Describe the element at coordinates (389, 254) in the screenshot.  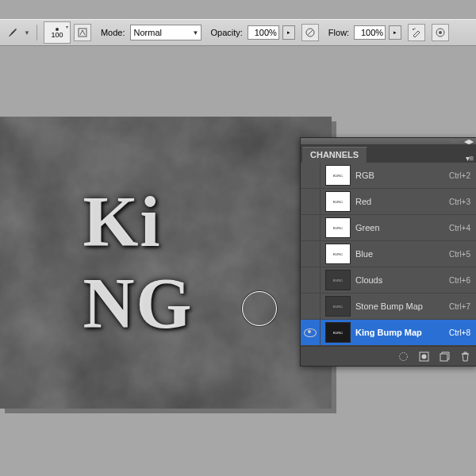
I see `channel-list: KiNGRGBCtrl+2KiNGRedCtrl+3KiNGGreenCtrl+…` at that location.